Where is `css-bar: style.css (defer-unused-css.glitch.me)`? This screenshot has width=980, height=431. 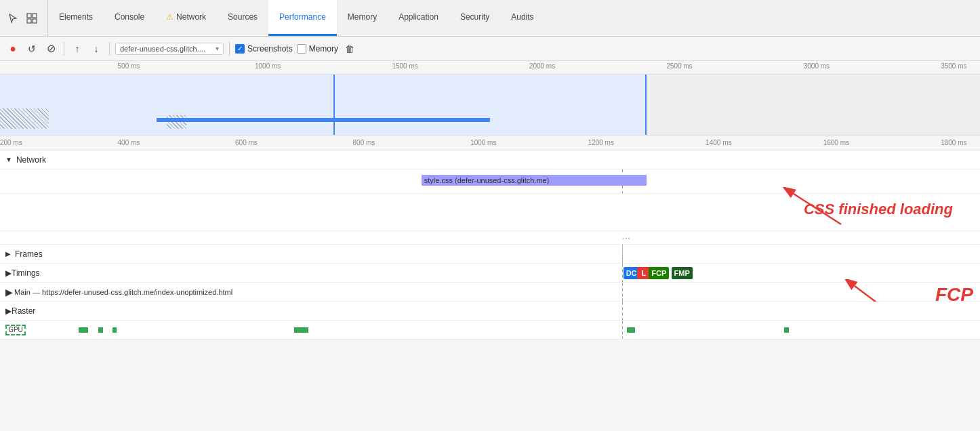 css-bar: style.css (defer-unused-css.glitch.me) is located at coordinates (534, 180).